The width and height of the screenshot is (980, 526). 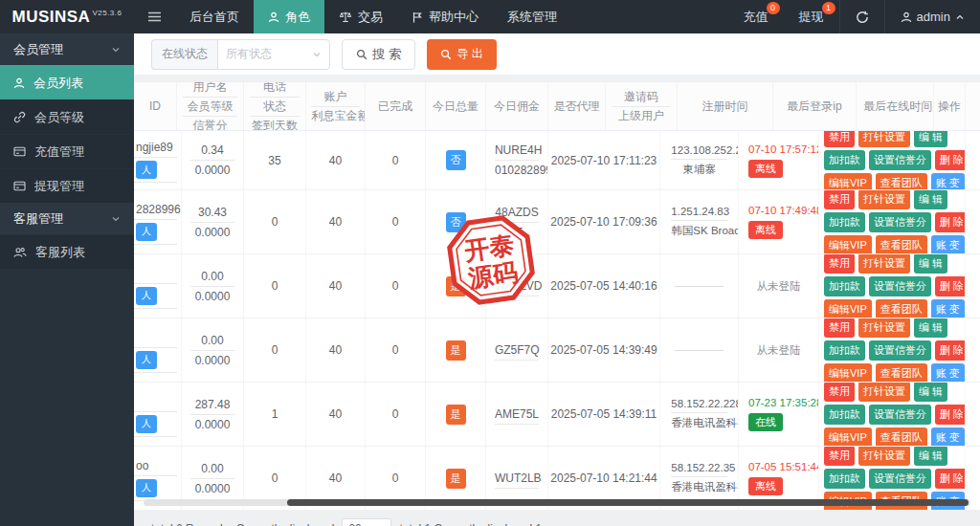 I want to click on action-button-row: 编辑VIP查看团队账 变, so click(x=894, y=309).